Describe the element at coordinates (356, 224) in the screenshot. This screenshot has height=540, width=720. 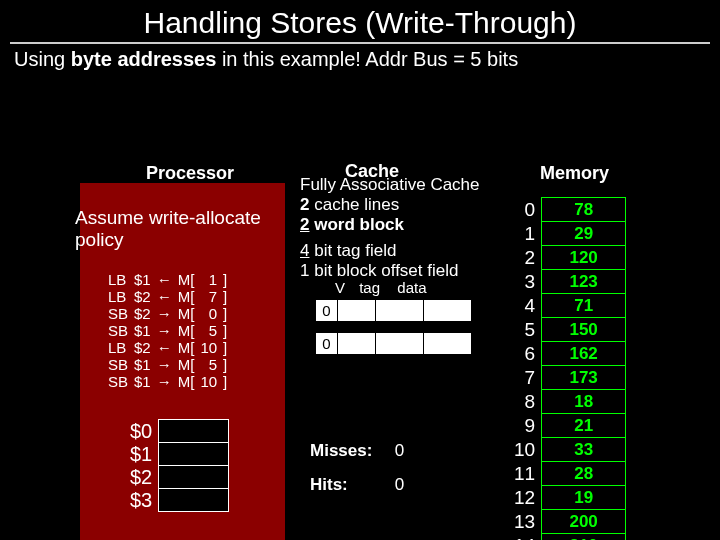
I see `cache-wordblock-label: word block` at that location.